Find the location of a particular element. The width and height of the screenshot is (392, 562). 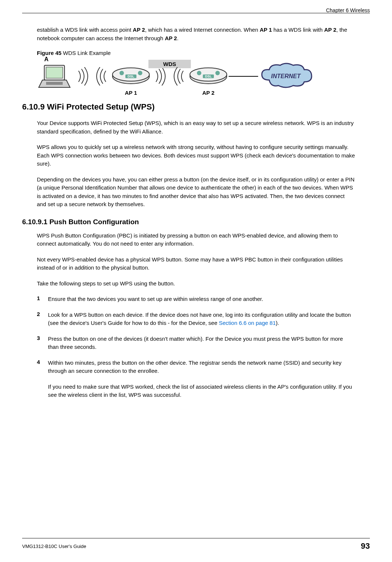

wds-diagram: A WDS is located at coordinates (196, 76).